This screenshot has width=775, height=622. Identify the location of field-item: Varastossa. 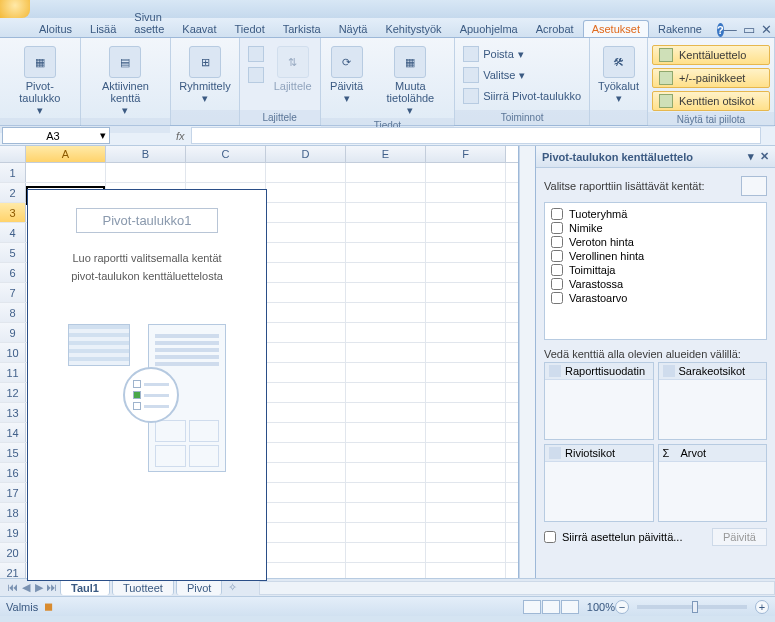
(656, 284).